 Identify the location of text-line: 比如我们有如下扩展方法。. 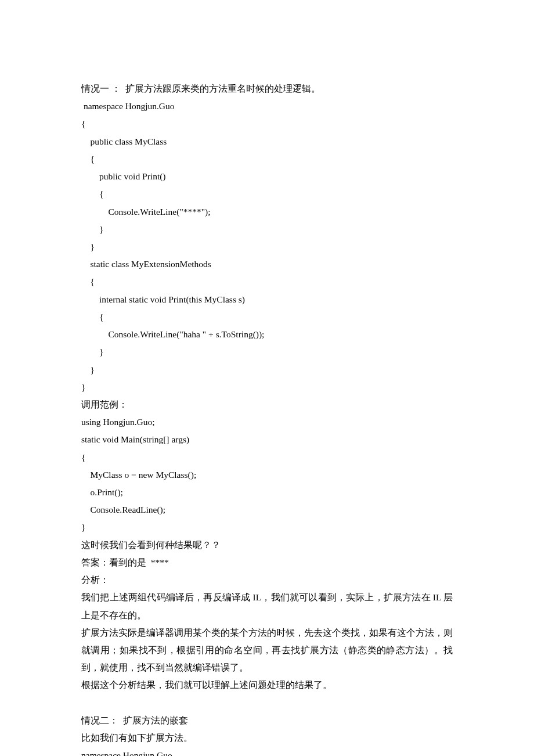
(267, 738).